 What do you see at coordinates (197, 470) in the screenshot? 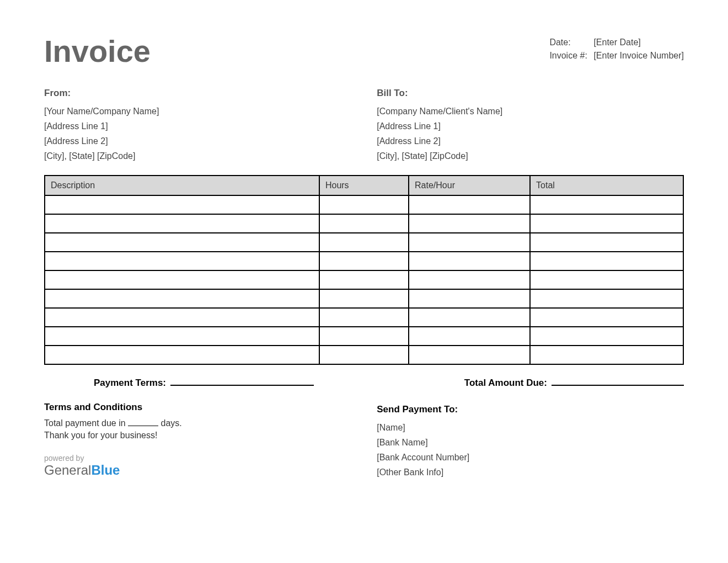
I see `brand-logo: GeneralBlue` at bounding box center [197, 470].